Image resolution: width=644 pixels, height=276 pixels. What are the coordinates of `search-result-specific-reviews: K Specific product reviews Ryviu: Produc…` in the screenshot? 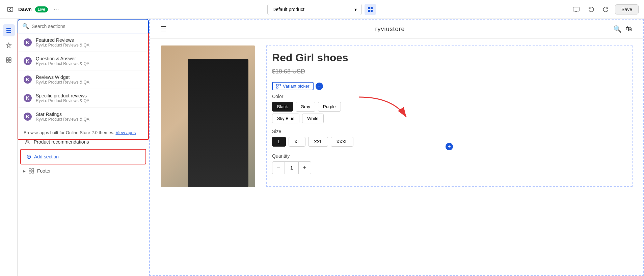 It's located at (83, 98).